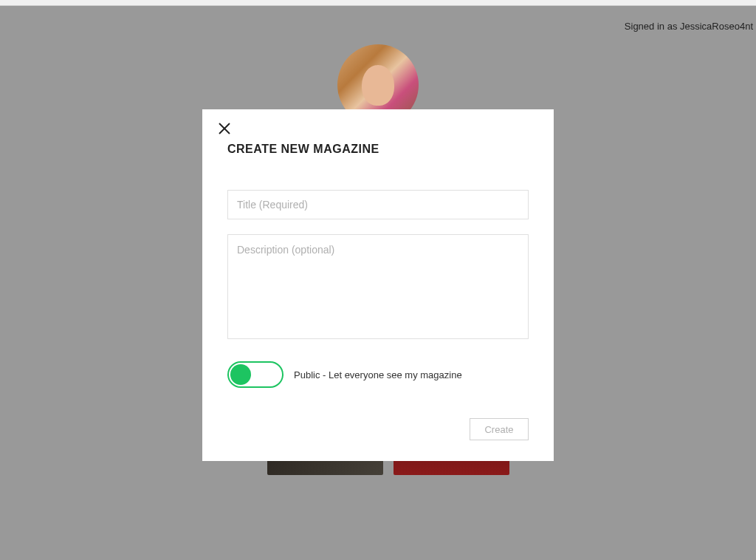  I want to click on public-toggle, so click(255, 375).